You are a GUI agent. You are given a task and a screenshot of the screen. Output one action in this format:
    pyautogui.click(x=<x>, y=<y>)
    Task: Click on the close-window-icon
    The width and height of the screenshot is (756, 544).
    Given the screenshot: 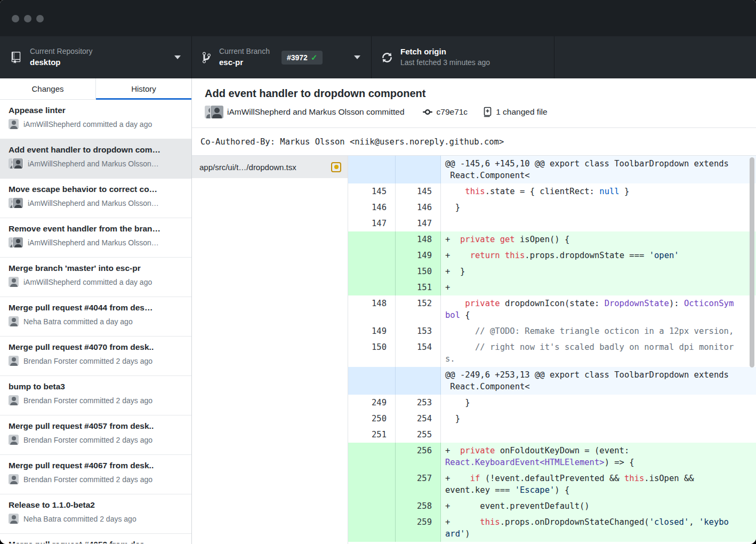 What is the action you would take?
    pyautogui.click(x=15, y=19)
    